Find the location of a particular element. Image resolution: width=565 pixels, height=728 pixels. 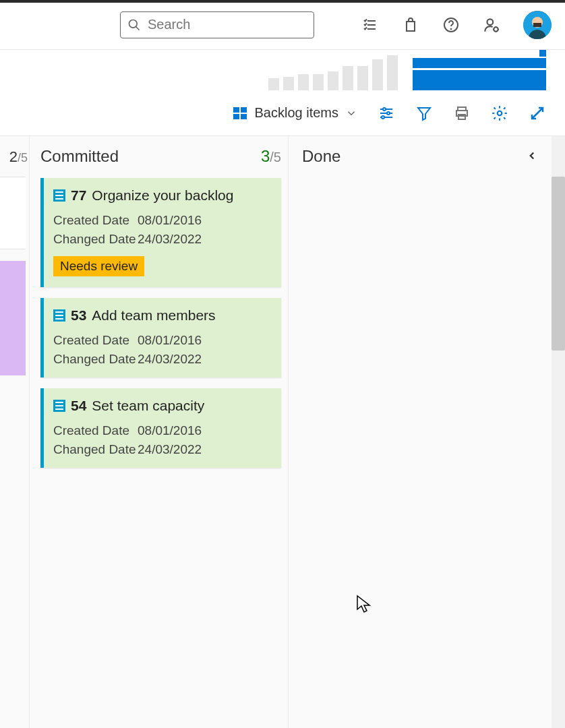

work-item-id: 53 is located at coordinates (78, 315).